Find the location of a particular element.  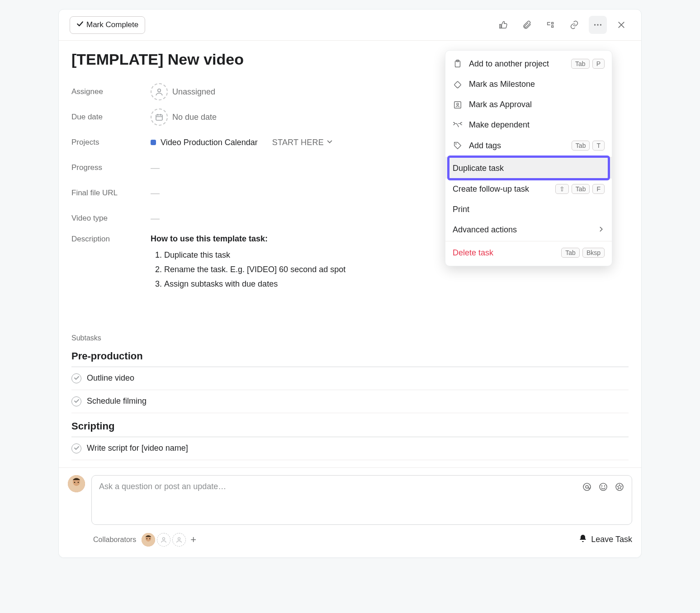

menu-add-tags: Add tags Tab T is located at coordinates (529, 146).